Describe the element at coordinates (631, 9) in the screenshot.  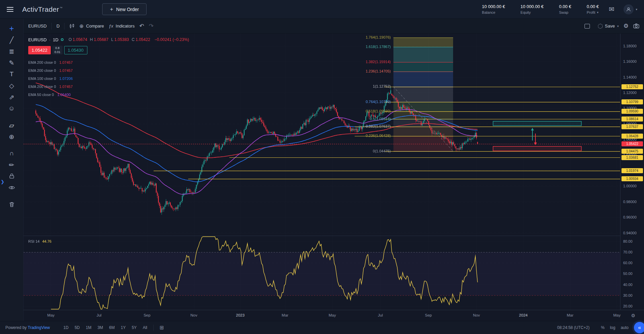
I see `user-menu: ▾` at that location.